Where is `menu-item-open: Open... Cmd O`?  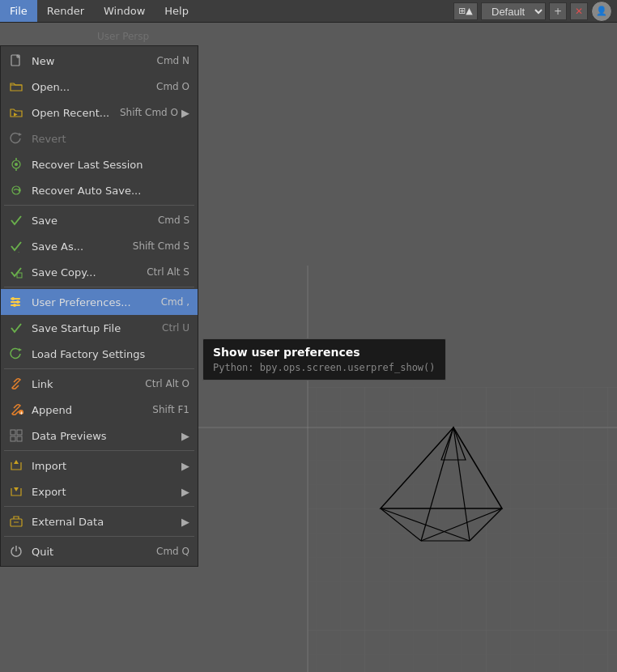
menu-item-open: Open... Cmd O is located at coordinates (99, 87).